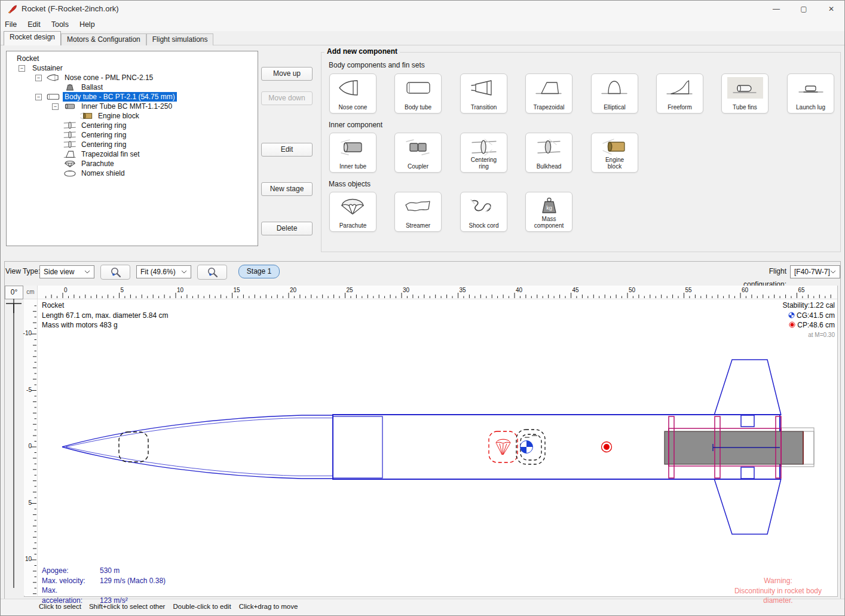  What do you see at coordinates (549, 108) in the screenshot?
I see `component-label: Trapezoidal` at bounding box center [549, 108].